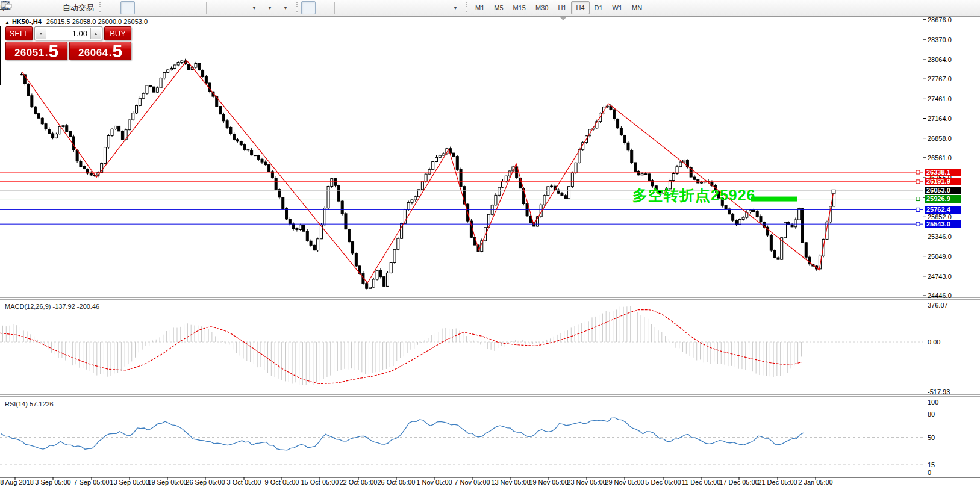  What do you see at coordinates (19, 34) in the screenshot?
I see `sell-label: SELL` at bounding box center [19, 34].